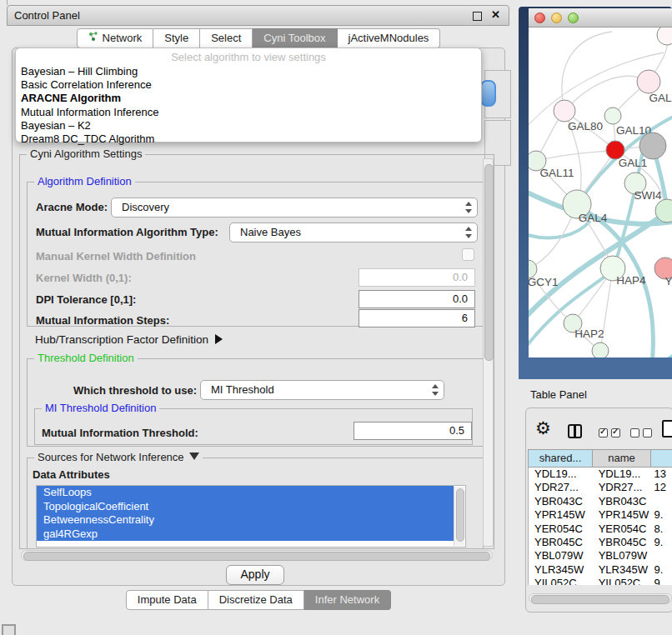  Describe the element at coordinates (469, 255) in the screenshot. I see `manual-kernel-width-checkbox` at that location.